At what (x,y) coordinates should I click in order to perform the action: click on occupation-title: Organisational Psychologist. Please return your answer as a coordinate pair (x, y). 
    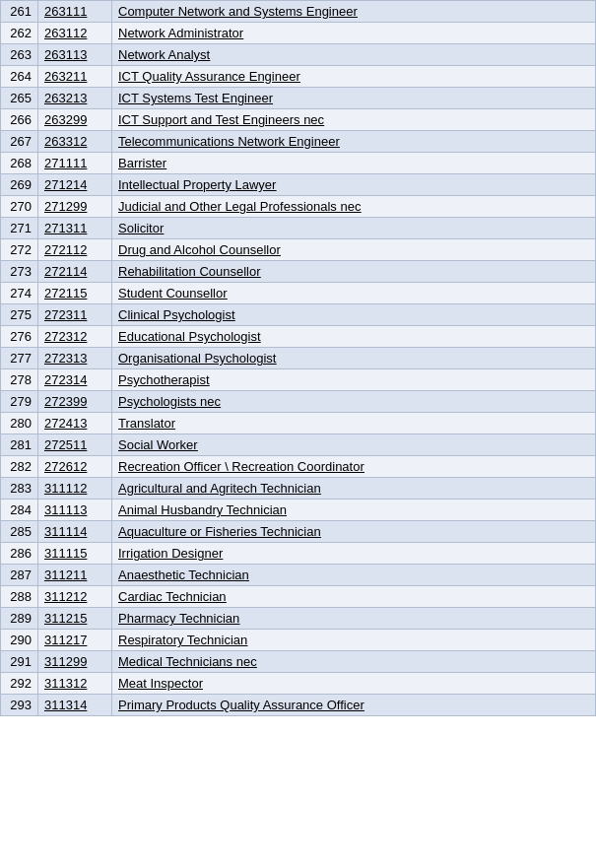
    Looking at the image, I should click on (355, 359).